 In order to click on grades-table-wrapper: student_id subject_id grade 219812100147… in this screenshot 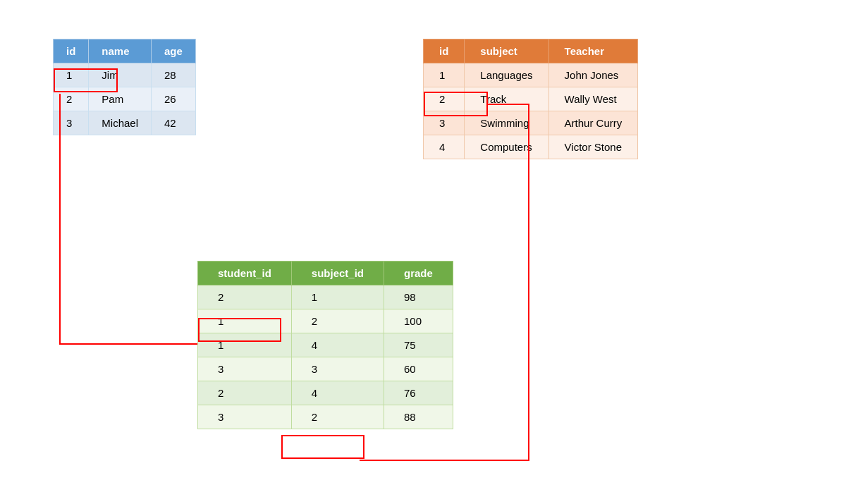, I will do `click(326, 345)`.